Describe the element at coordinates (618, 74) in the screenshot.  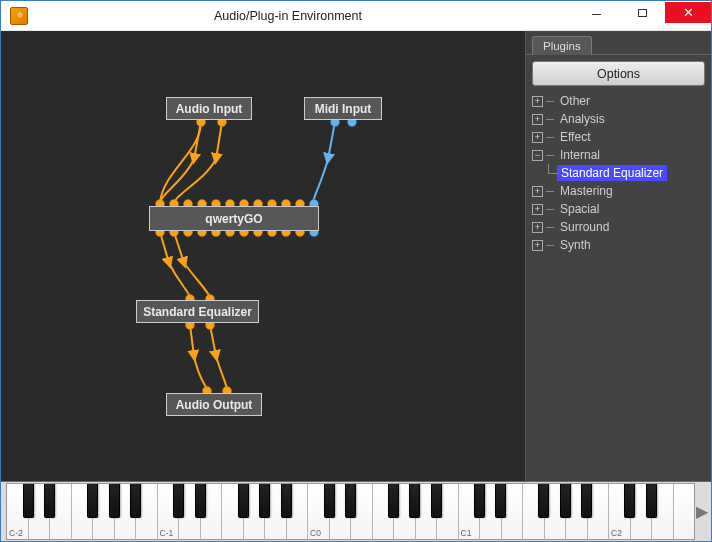
I see `options-button: Options` at that location.